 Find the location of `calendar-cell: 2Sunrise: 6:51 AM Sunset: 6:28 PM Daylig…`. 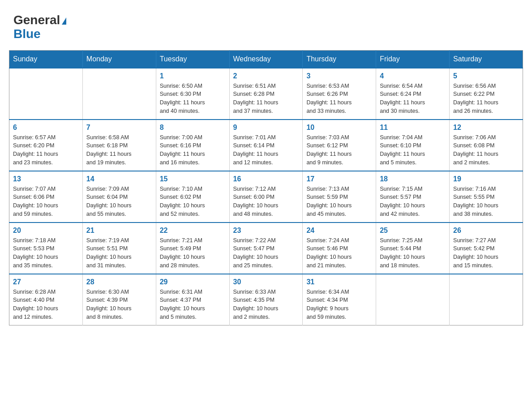

calendar-cell: 2Sunrise: 6:51 AM Sunset: 6:28 PM Daylig… is located at coordinates (266, 94).